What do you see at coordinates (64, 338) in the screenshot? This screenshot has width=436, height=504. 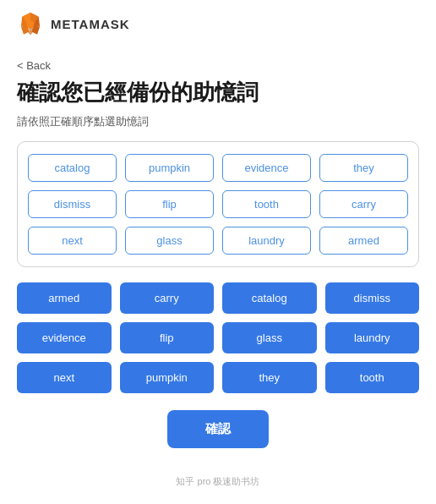 I see `selected-word-chip: evidence` at bounding box center [64, 338].